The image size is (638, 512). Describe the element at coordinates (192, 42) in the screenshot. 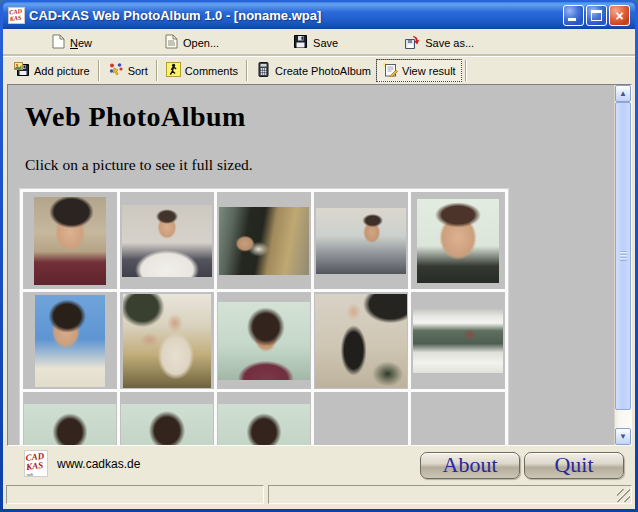

I see `open-button: Open...` at that location.